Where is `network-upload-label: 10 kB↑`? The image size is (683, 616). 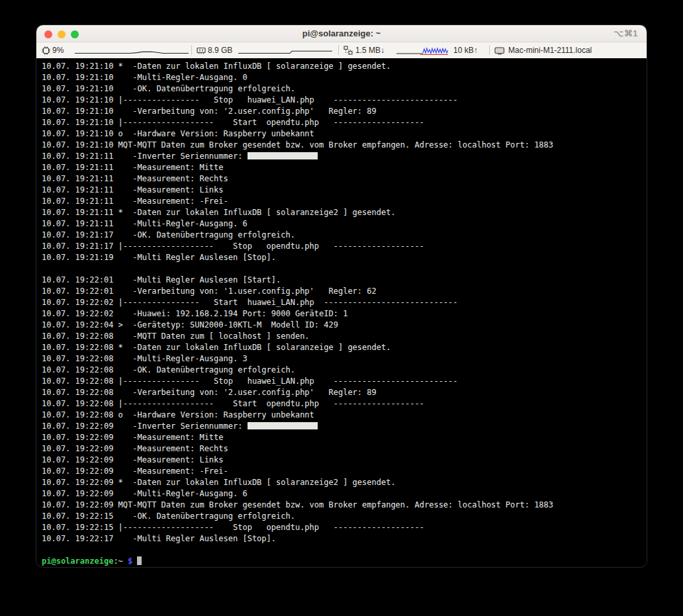
network-upload-label: 10 kB↑ is located at coordinates (466, 50).